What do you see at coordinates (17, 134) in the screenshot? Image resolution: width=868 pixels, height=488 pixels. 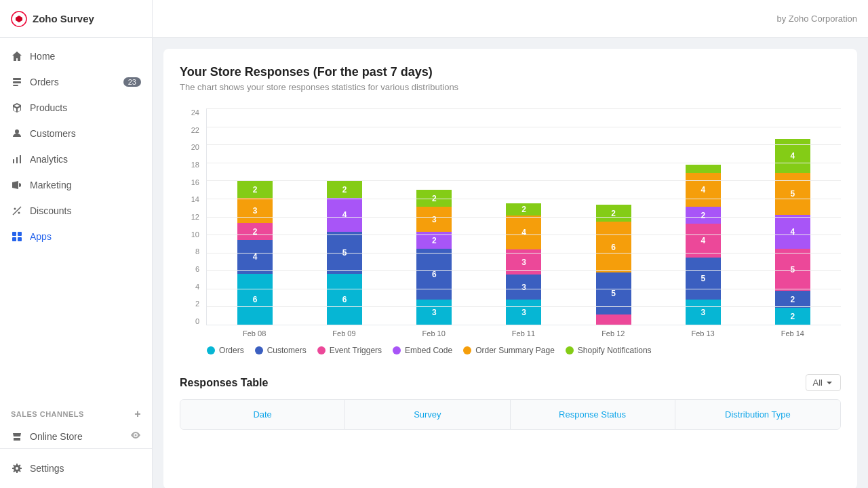 I see `customers-icon` at bounding box center [17, 134].